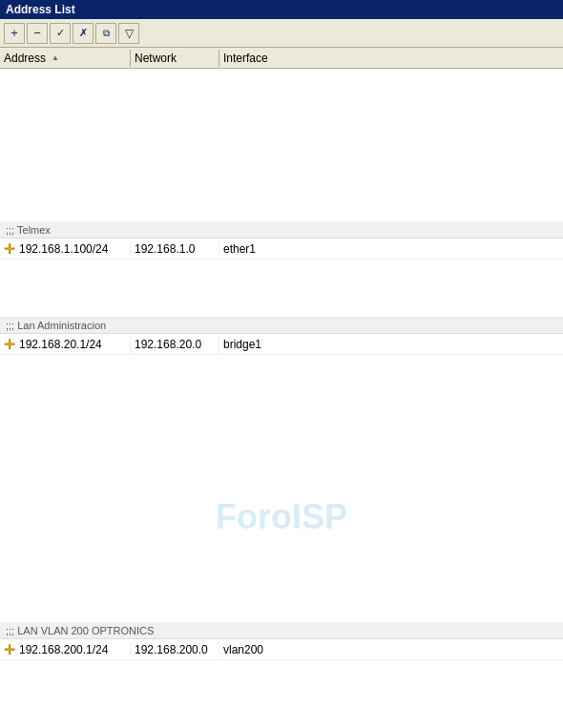 The height and width of the screenshot is (728, 563). What do you see at coordinates (282, 58) in the screenshot?
I see `column-header: Address ▲ Network Interface` at bounding box center [282, 58].